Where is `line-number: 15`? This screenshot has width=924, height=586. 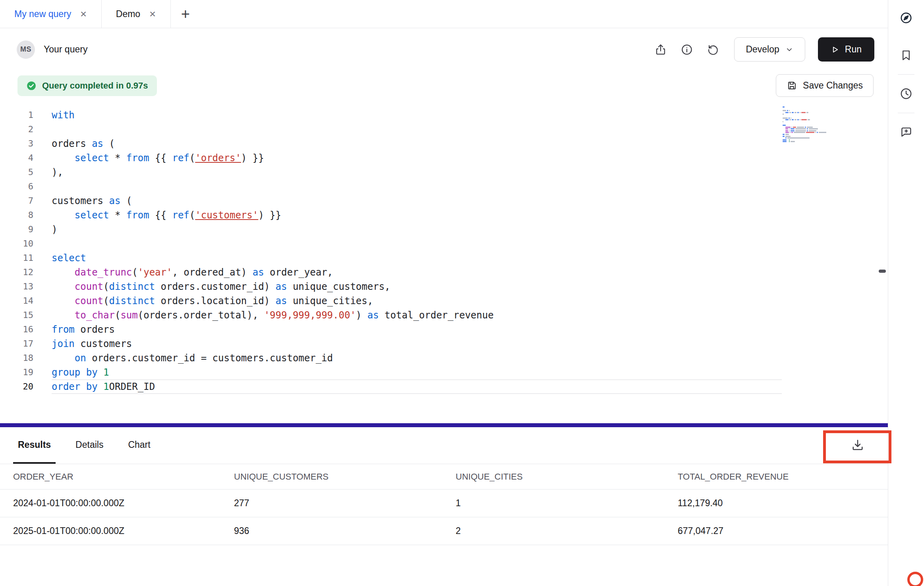
line-number: 15 is located at coordinates (17, 315).